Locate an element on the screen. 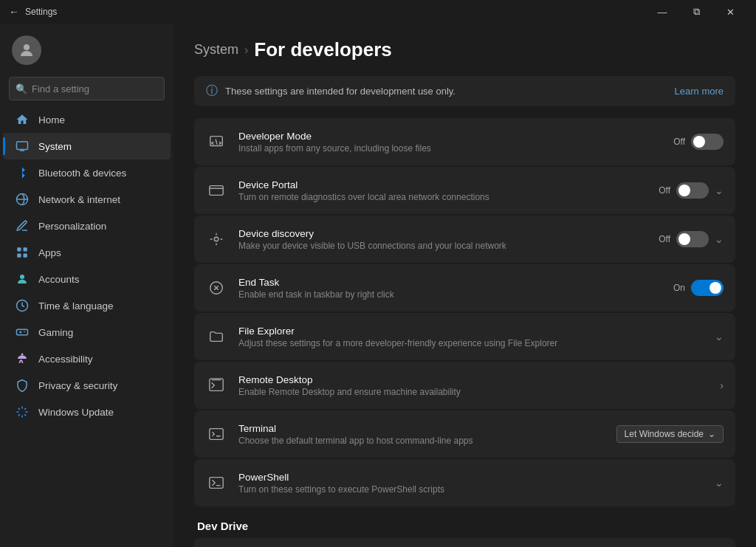 The image size is (756, 547). search-box: 🔍 is located at coordinates (87, 89).